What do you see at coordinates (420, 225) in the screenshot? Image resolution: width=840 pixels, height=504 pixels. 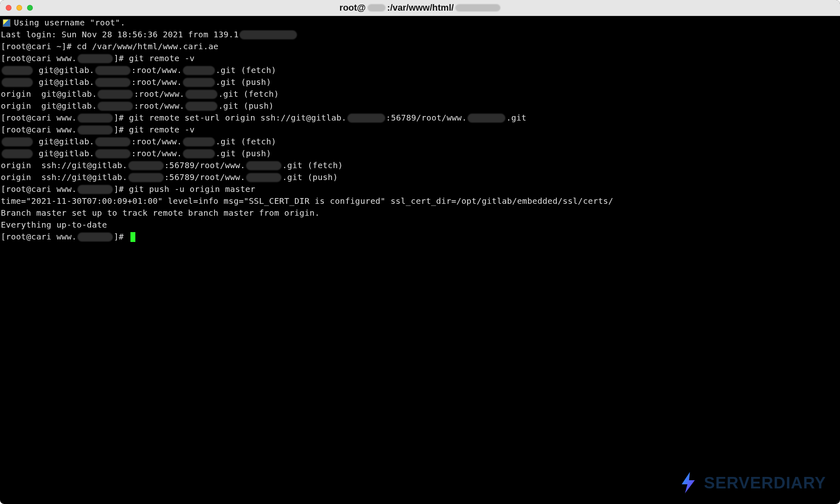 I see `terminal-line: Everything up-to-date` at bounding box center [420, 225].